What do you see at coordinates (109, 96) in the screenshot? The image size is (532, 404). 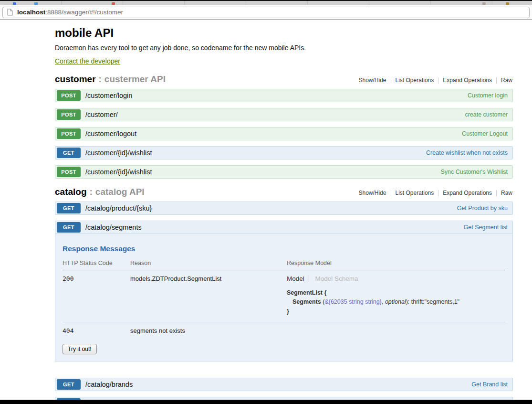 I see `operation-path: /customer/login` at bounding box center [109, 96].